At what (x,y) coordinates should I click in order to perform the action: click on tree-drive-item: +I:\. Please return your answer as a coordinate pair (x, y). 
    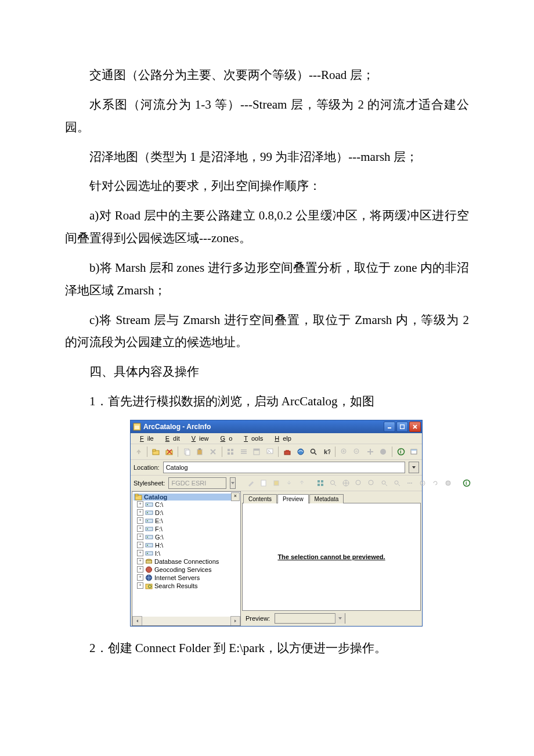
    Looking at the image, I should click on (186, 553).